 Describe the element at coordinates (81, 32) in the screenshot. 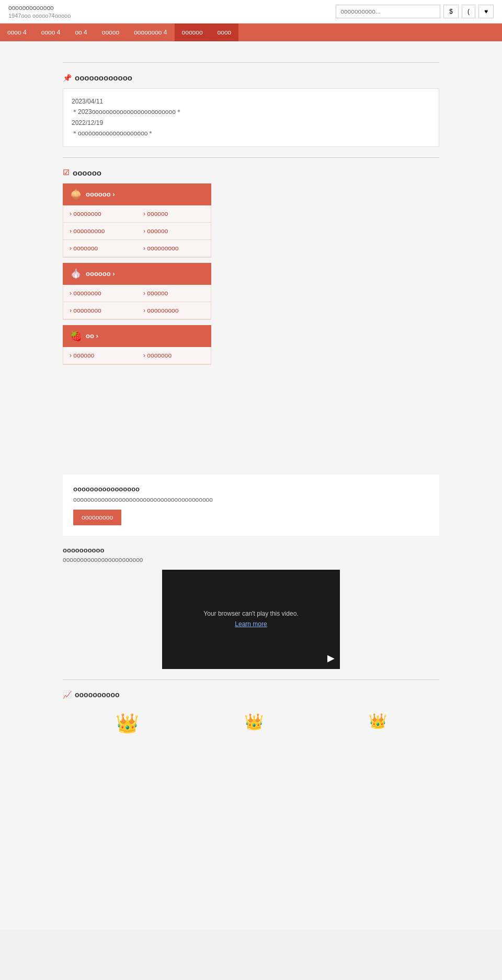

I see `nav-item-2: оо 4` at that location.